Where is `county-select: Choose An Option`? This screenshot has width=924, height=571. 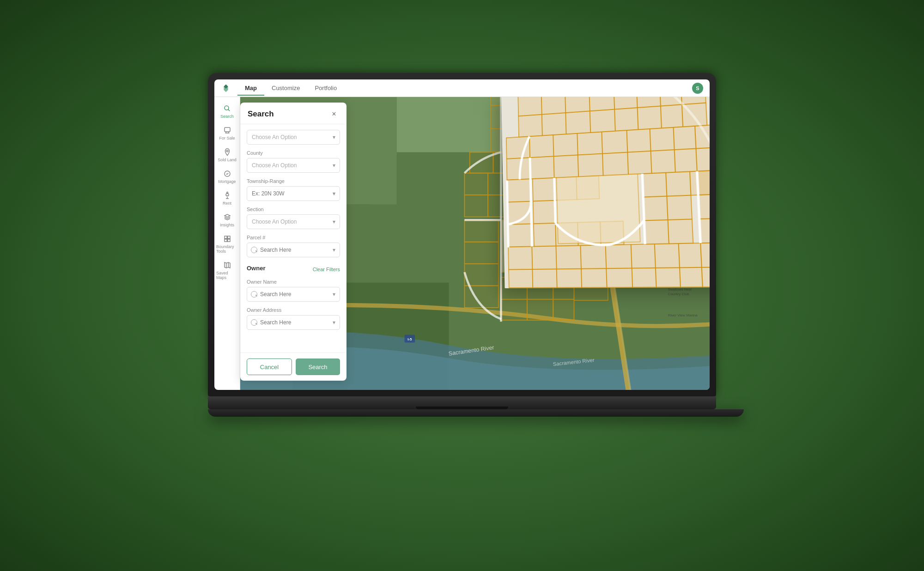 county-select: Choose An Option is located at coordinates (293, 165).